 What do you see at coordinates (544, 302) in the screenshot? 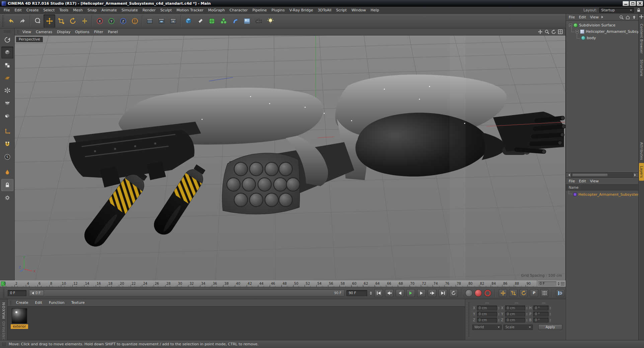
I see `rotation-header: ---` at bounding box center [544, 302].